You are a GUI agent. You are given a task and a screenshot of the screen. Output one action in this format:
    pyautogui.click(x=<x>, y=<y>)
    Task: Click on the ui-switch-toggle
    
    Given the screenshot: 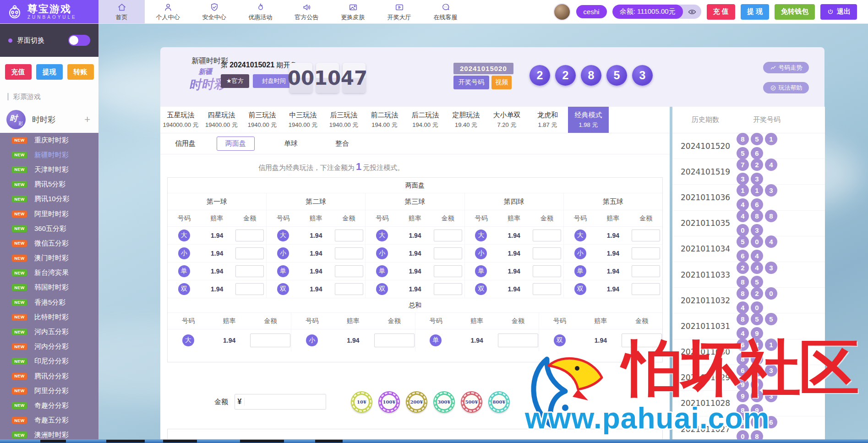 What is the action you would take?
    pyautogui.click(x=79, y=40)
    